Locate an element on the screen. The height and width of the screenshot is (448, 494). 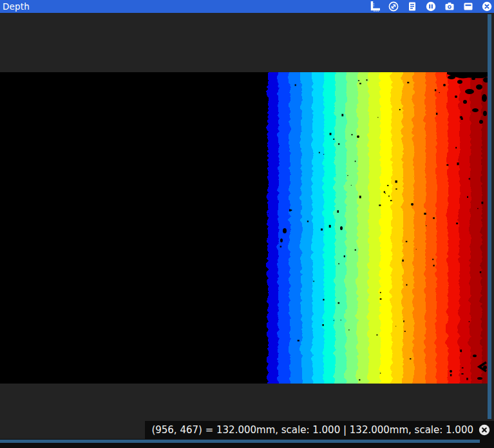
zoom-button is located at coordinates (394, 6).